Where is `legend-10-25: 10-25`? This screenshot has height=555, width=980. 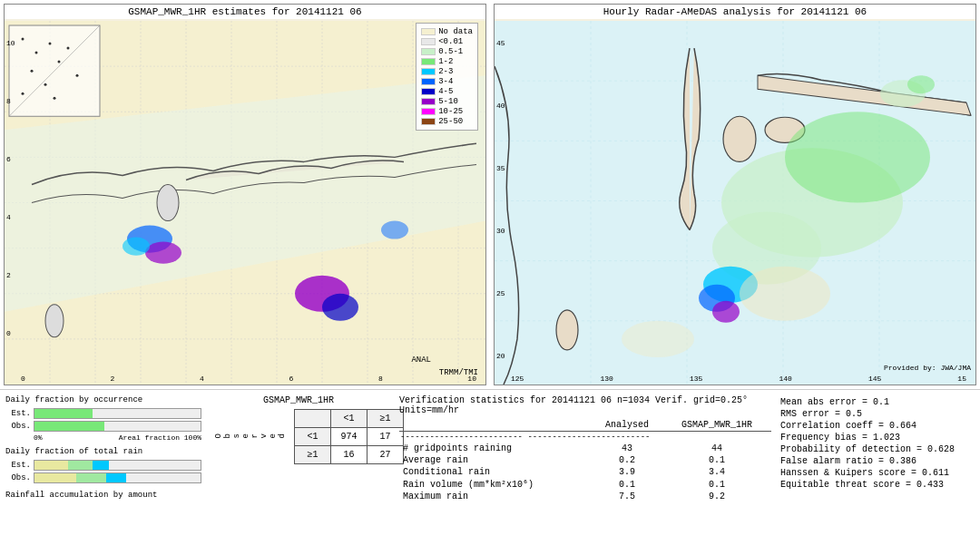
legend-10-25: 10-25 is located at coordinates (446, 112).